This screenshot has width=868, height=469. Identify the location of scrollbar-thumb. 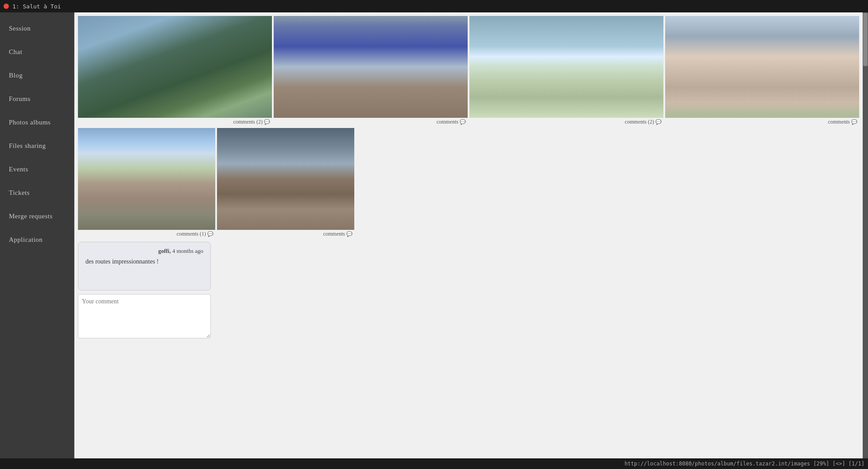
(865, 39).